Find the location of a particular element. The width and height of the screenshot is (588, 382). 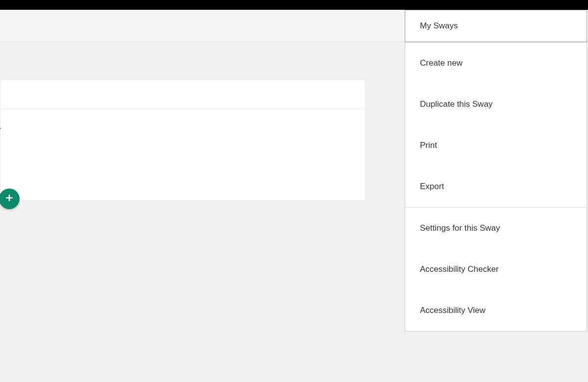

menu-item-accessibility-checker: Accessibility Checker is located at coordinates (496, 269).